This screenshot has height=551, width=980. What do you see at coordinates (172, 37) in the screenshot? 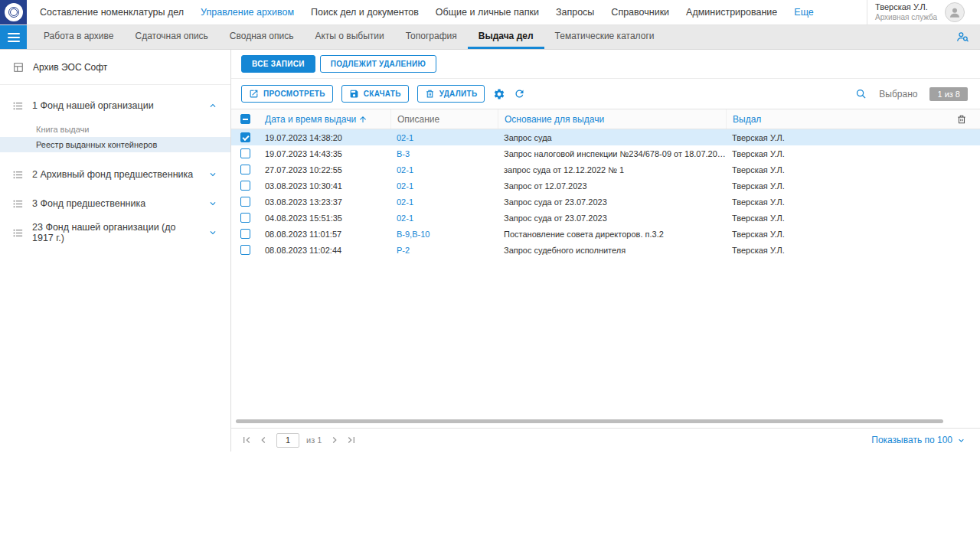
I see `tab-transfer-inventory: Сдаточная опись` at bounding box center [172, 37].